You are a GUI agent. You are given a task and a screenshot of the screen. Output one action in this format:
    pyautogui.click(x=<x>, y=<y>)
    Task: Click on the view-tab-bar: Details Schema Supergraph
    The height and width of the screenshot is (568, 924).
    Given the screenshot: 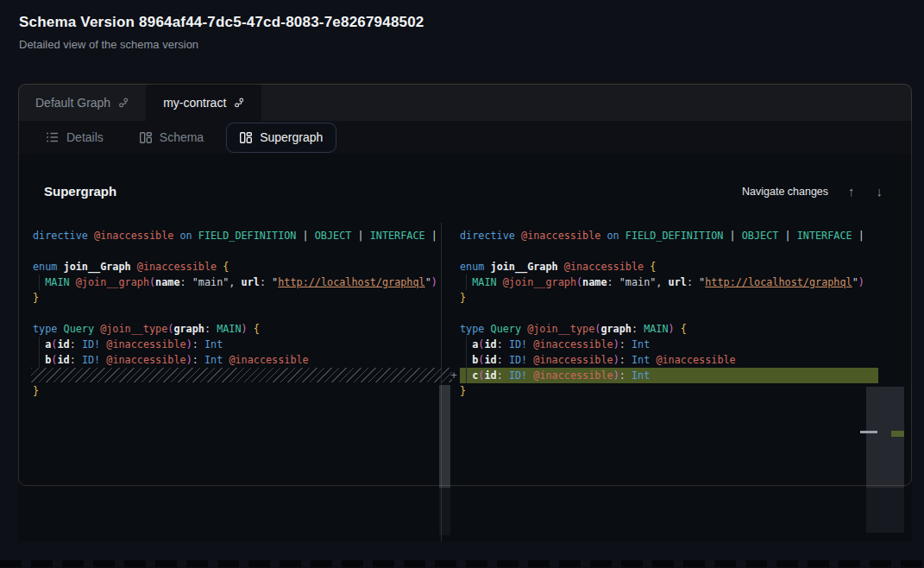 What is the action you would take?
    pyautogui.click(x=465, y=137)
    